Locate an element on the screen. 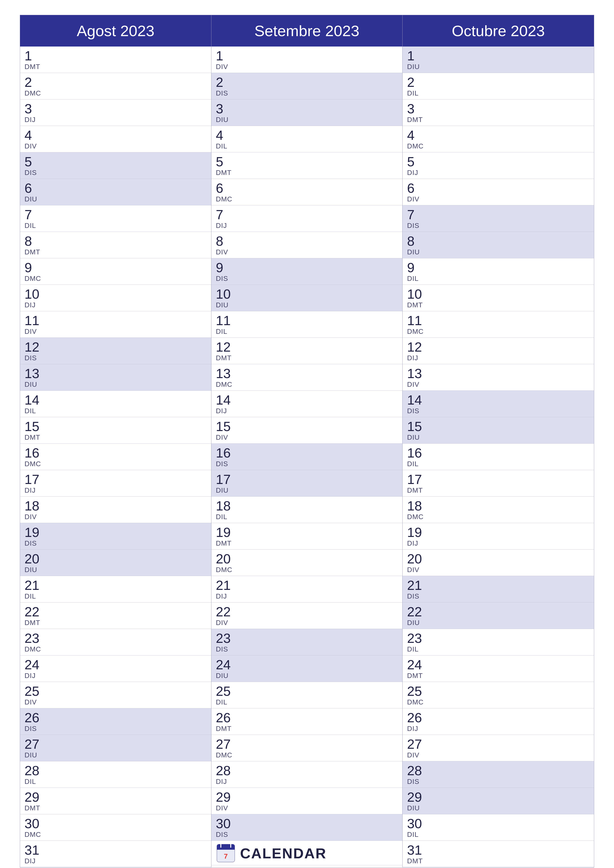  day-cell-2-17: 17DMT is located at coordinates (498, 484).